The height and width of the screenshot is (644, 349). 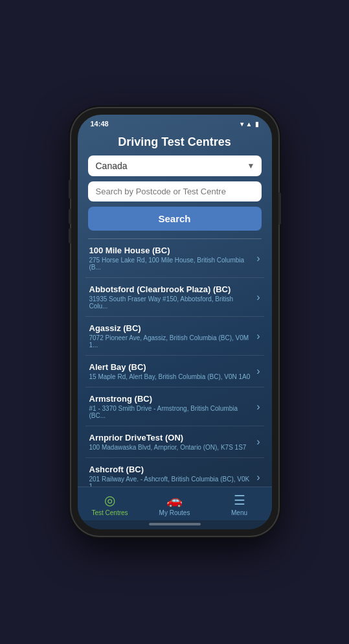 I want to click on app-header: Driving Test Centres Canada United Kingd…, so click(x=175, y=184).